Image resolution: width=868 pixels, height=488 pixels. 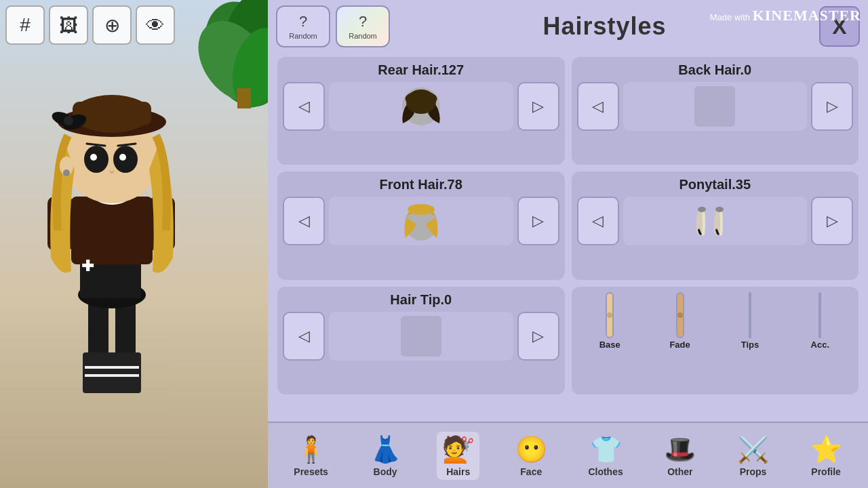 What do you see at coordinates (605, 472) in the screenshot?
I see `clothes-label: Clothes` at bounding box center [605, 472].